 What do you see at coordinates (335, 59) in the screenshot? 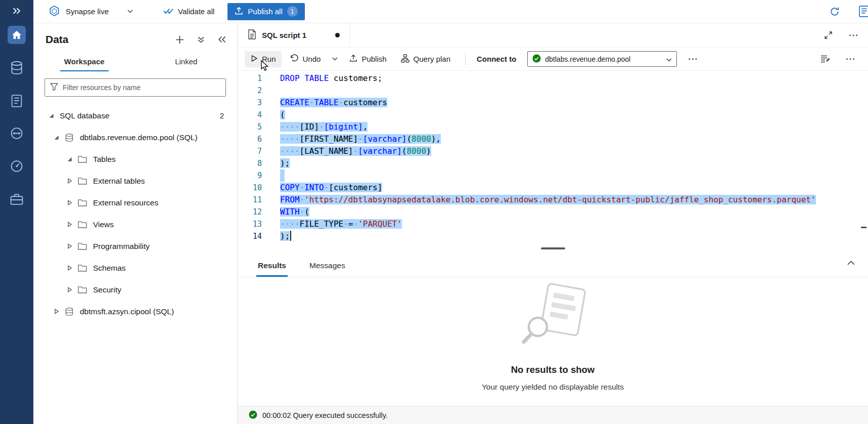
I see `undo-dropdown-chevron-icon` at bounding box center [335, 59].